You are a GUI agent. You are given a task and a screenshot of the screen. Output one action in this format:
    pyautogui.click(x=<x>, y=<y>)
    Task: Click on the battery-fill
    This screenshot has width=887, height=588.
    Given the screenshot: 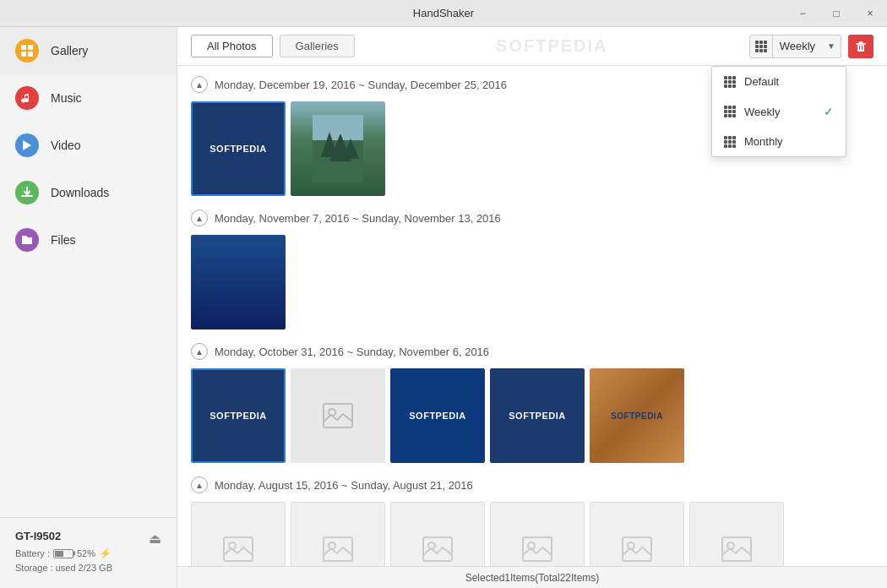 What is the action you would take?
    pyautogui.click(x=59, y=554)
    